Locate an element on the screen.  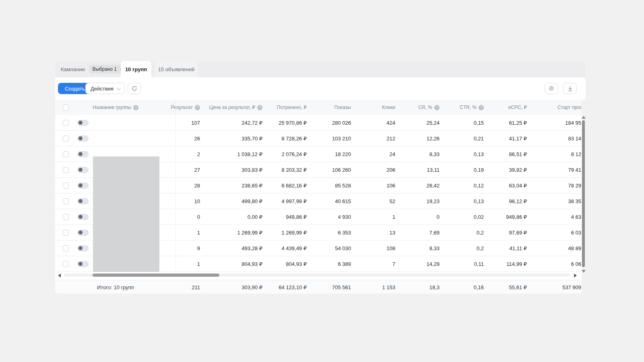
cell-clicks: 52 is located at coordinates (378, 201).